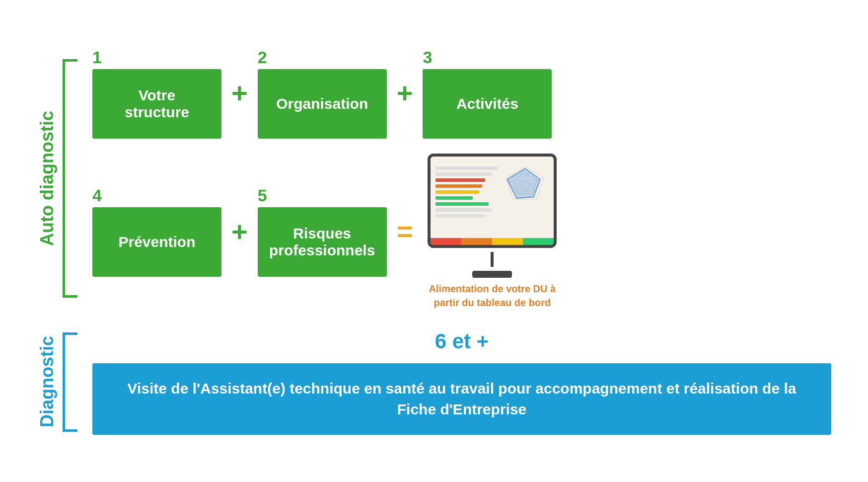 The width and height of the screenshot is (868, 482). Describe the element at coordinates (322, 242) in the screenshot. I see `box-5-label: Risquesprofessionnels` at that location.